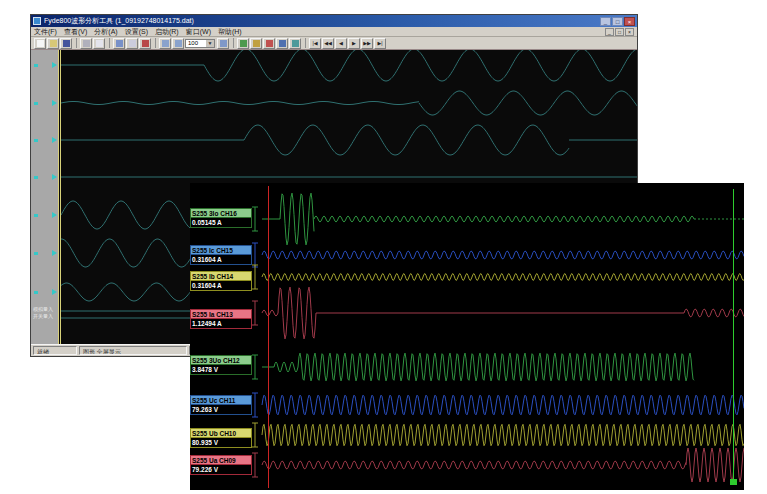 The width and height of the screenshot is (767, 494). What do you see at coordinates (178, 44) in the screenshot?
I see `zoom-out-button` at bounding box center [178, 44].